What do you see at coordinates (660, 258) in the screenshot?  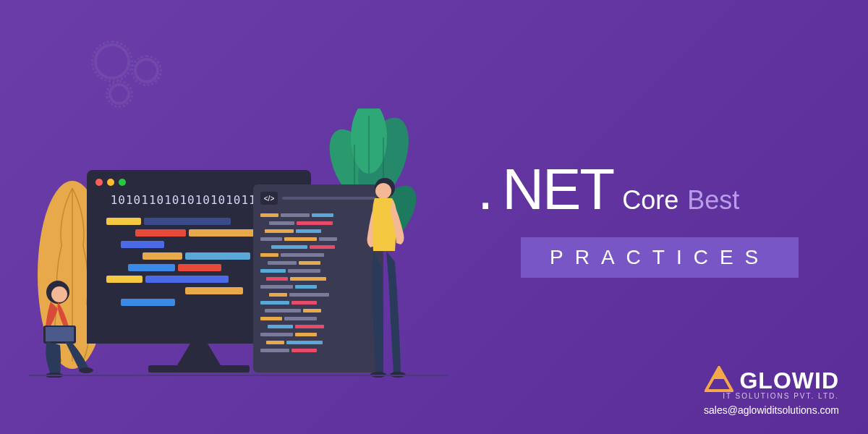 I see `practices-badge: PRACTICES` at bounding box center [660, 258].